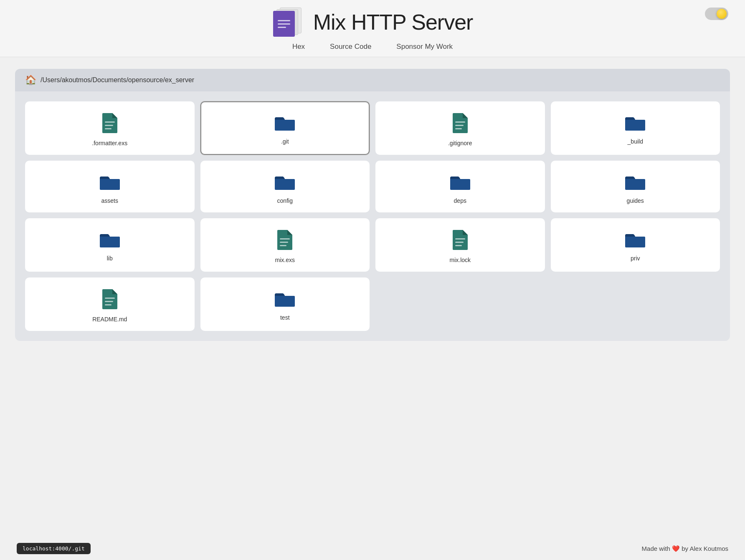 This screenshot has height=560, width=745. What do you see at coordinates (53, 548) in the screenshot?
I see `status-bar: localhost:4000/.git` at bounding box center [53, 548].